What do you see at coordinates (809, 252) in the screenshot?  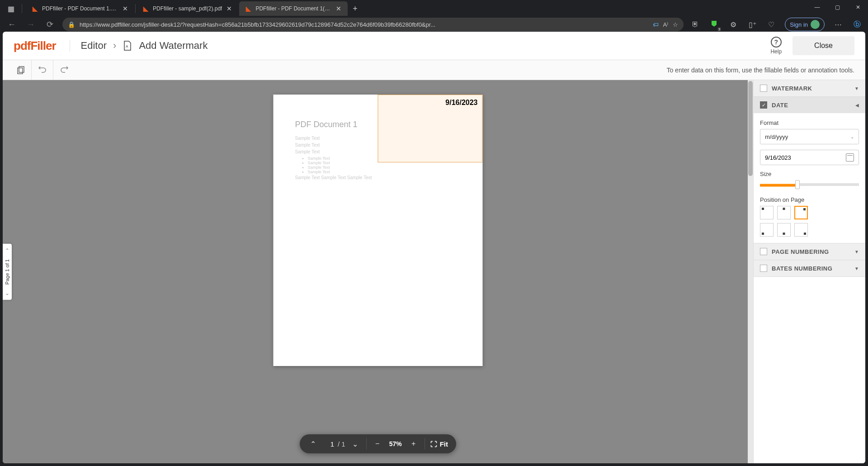 I see `page-numbering-section-head: PAGE NUMBERING ▼` at bounding box center [809, 252].